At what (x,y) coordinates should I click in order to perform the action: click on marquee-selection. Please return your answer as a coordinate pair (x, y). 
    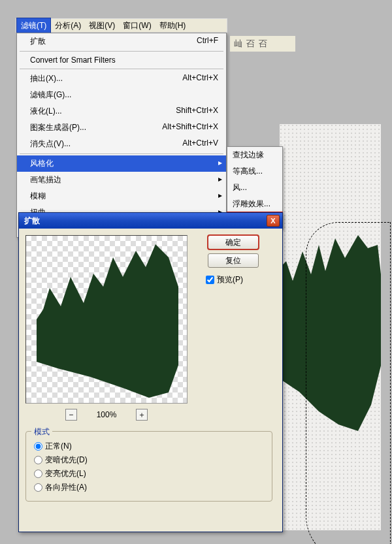
    Looking at the image, I should click on (348, 383).